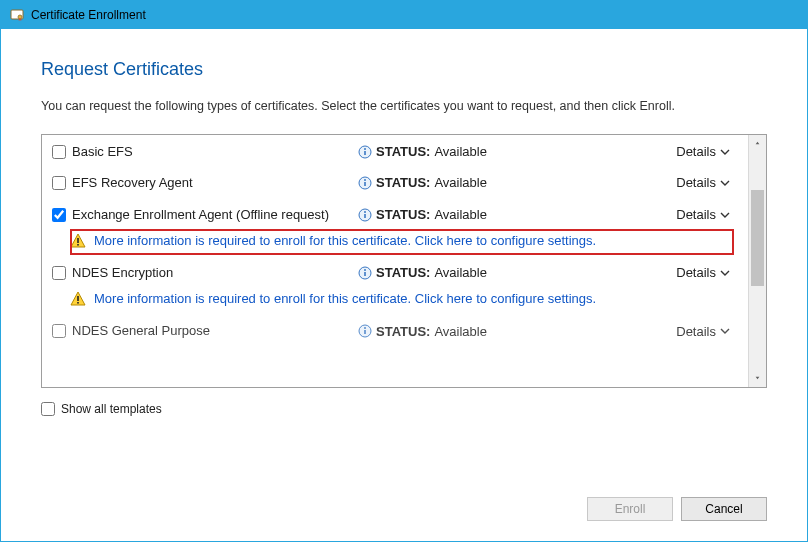 Image resolution: width=808 pixels, height=542 pixels. I want to click on cancel-button: Cancel, so click(724, 509).